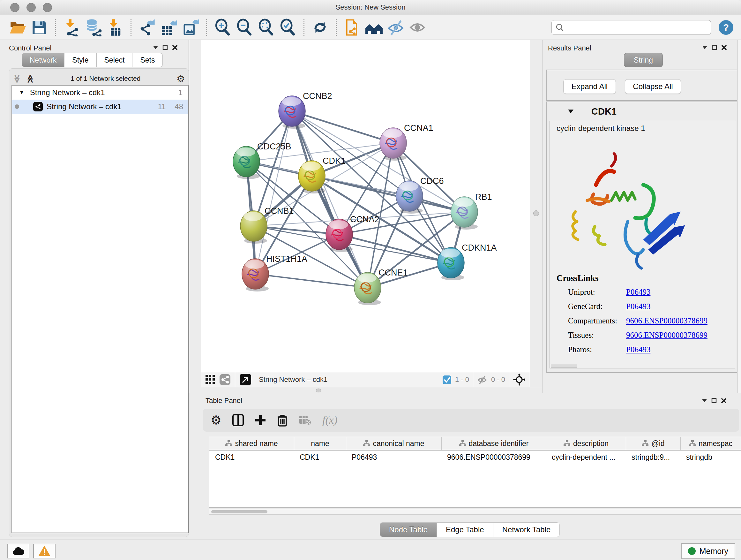 This screenshot has width=741, height=560. I want to click on column-header: database identifier, so click(494, 443).